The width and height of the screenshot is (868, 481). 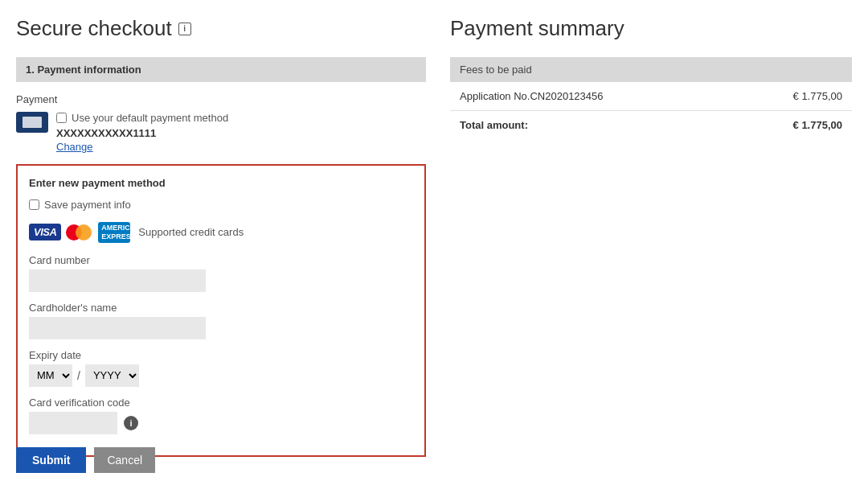 I want to click on expiry-label: Expiry date, so click(x=221, y=356).